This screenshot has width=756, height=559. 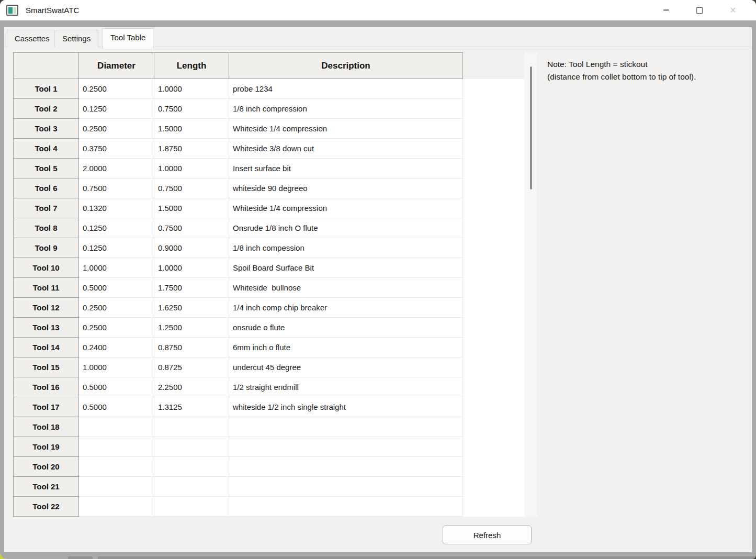 What do you see at coordinates (46, 248) in the screenshot?
I see `row-header: Tool 9` at bounding box center [46, 248].